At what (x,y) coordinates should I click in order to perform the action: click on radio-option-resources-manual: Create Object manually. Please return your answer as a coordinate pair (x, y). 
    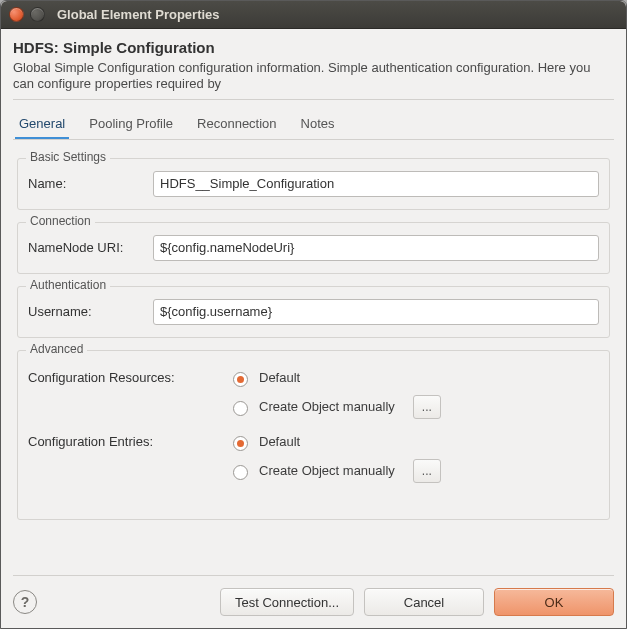
    Looking at the image, I should click on (312, 407).